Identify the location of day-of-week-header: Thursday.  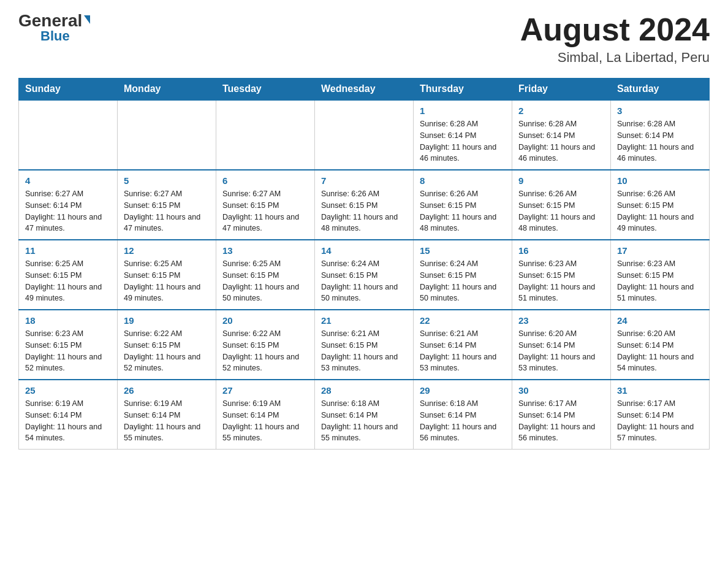
(463, 90).